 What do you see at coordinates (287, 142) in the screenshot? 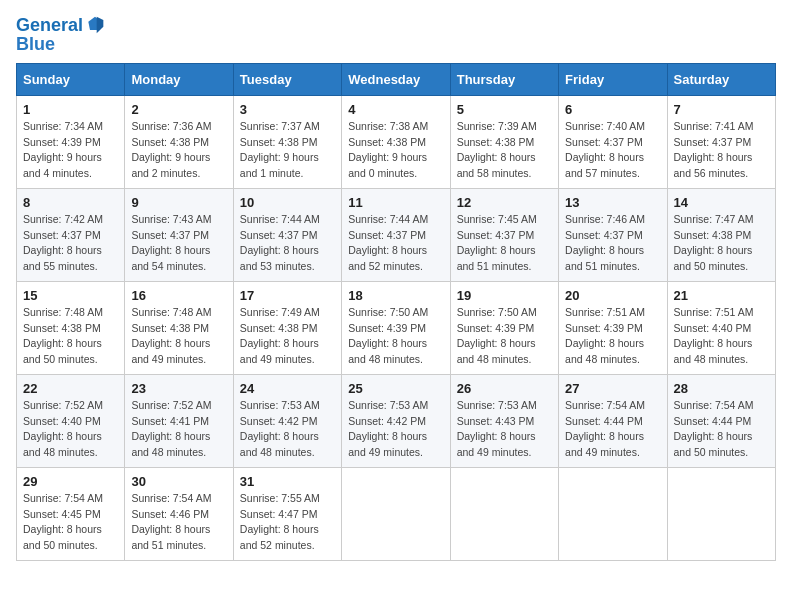
I see `table-row: 3 Sunrise: 7:37 AM Sunset: 4:38 PM Dayli…` at bounding box center [287, 142].